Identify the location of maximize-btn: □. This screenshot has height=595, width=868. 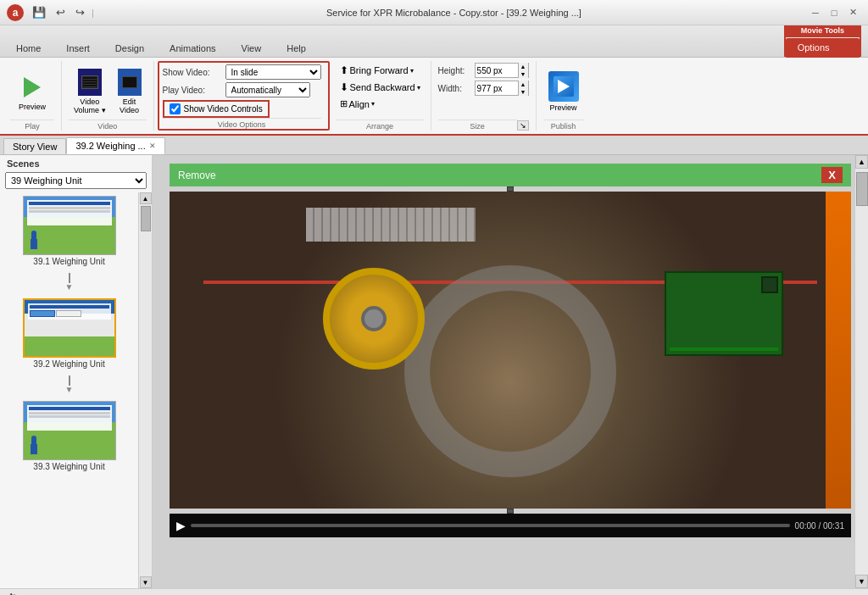
(834, 13).